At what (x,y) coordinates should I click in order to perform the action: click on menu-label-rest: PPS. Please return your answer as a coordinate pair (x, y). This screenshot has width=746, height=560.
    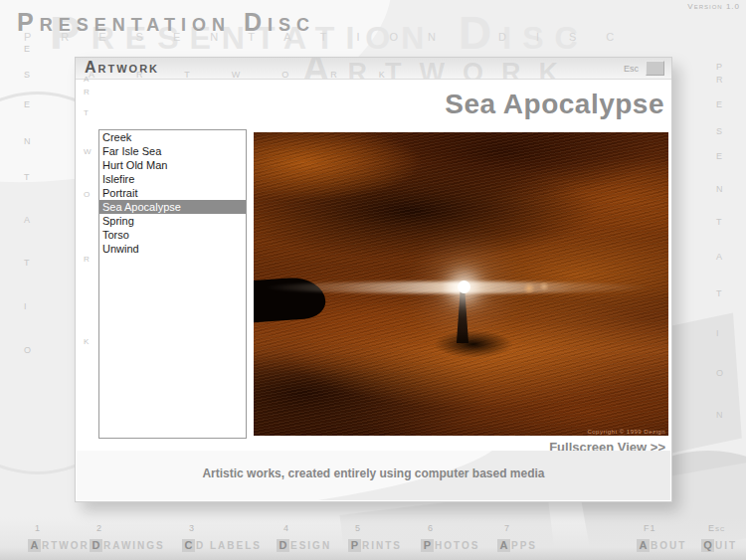
    Looking at the image, I should click on (524, 545).